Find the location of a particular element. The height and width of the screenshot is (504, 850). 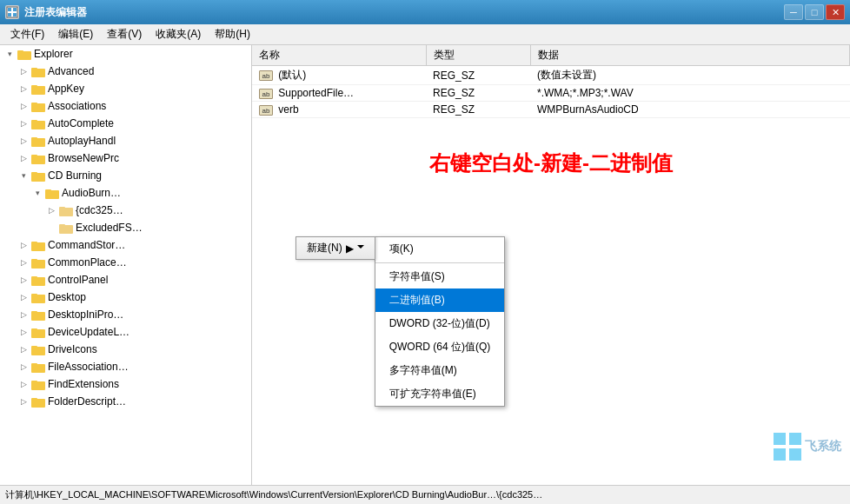

folder-icon-driveicons is located at coordinates (38, 349).